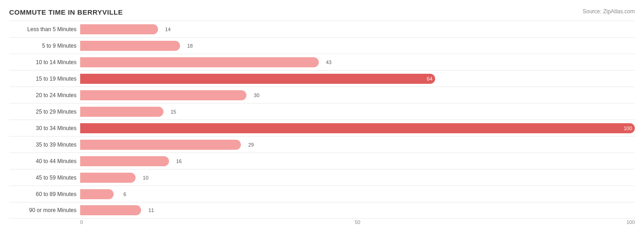  Describe the element at coordinates (125, 194) in the screenshot. I see `bar-value-label: 6` at that location.